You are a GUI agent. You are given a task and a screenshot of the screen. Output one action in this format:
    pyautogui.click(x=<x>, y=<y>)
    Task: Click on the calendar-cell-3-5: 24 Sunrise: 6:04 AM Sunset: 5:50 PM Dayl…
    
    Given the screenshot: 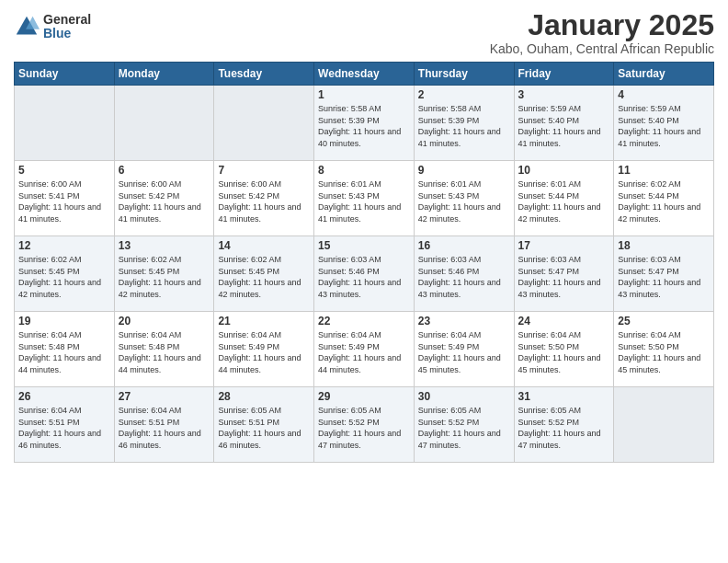 What is the action you would take?
    pyautogui.click(x=564, y=350)
    